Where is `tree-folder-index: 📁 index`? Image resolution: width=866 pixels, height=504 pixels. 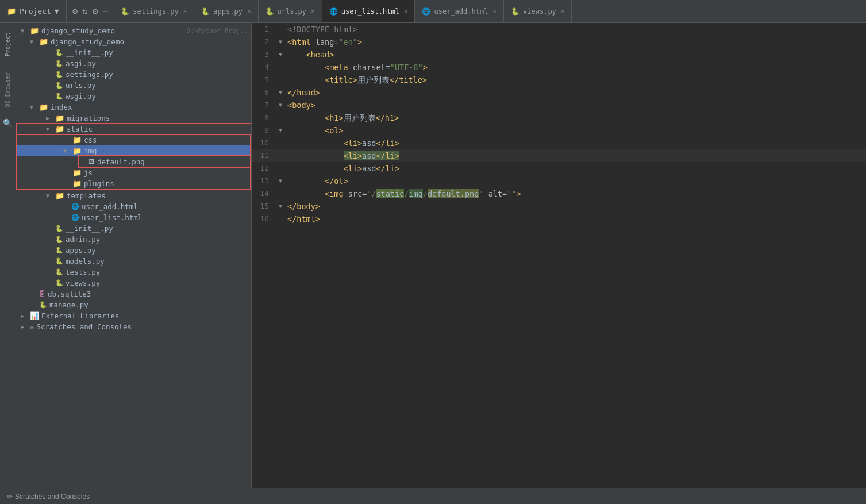 tree-folder-index: 📁 index is located at coordinates (133, 107).